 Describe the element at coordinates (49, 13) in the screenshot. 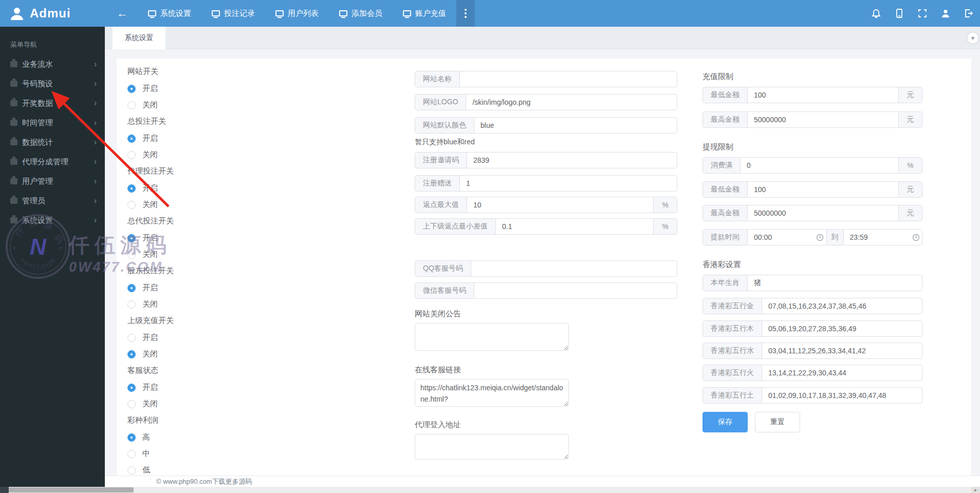

I see `app-logo: Admui` at that location.